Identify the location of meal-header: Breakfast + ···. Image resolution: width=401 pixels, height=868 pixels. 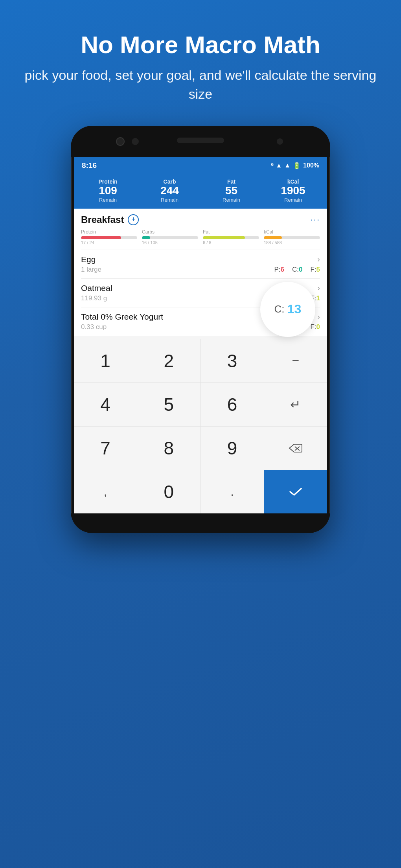
(200, 219).